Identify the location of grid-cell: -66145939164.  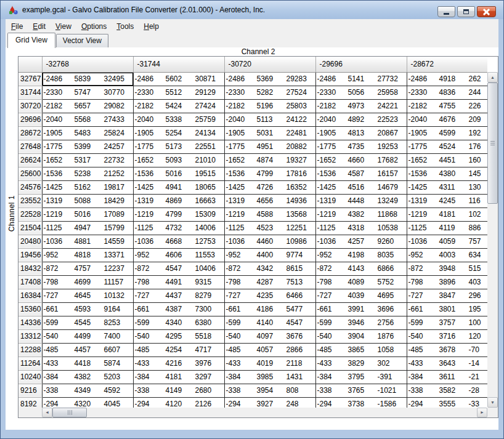
(87, 309).